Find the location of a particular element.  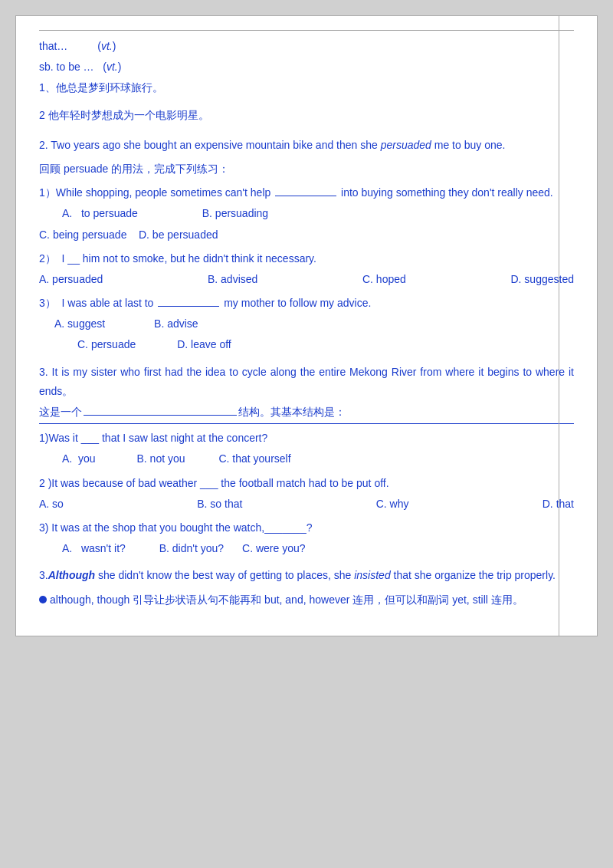

sub-q2: 2 )It was because of bad weather ___ the… is located at coordinates (306, 483).